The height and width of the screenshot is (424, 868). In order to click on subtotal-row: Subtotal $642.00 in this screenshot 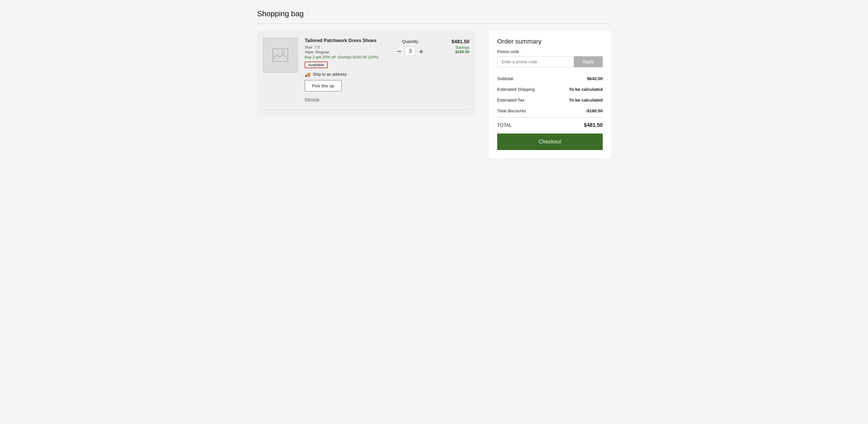, I will do `click(550, 79)`.